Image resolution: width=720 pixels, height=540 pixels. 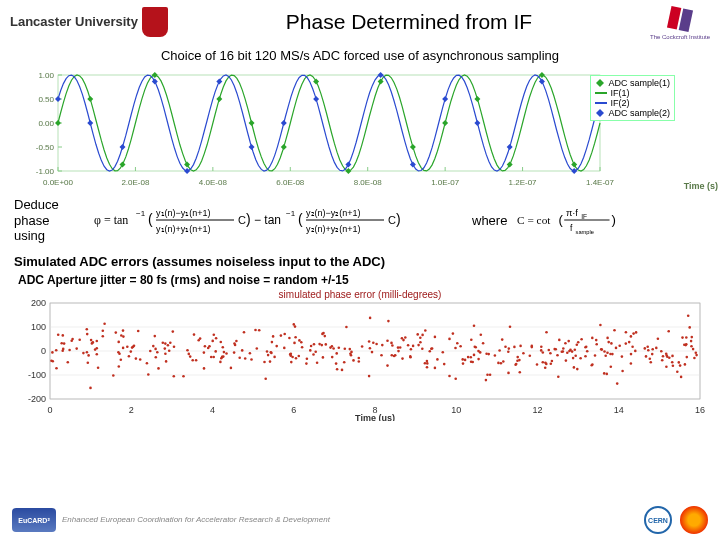 What do you see at coordinates (37, 375) in the screenshot?
I see `svg-text: -100` at bounding box center [37, 375].